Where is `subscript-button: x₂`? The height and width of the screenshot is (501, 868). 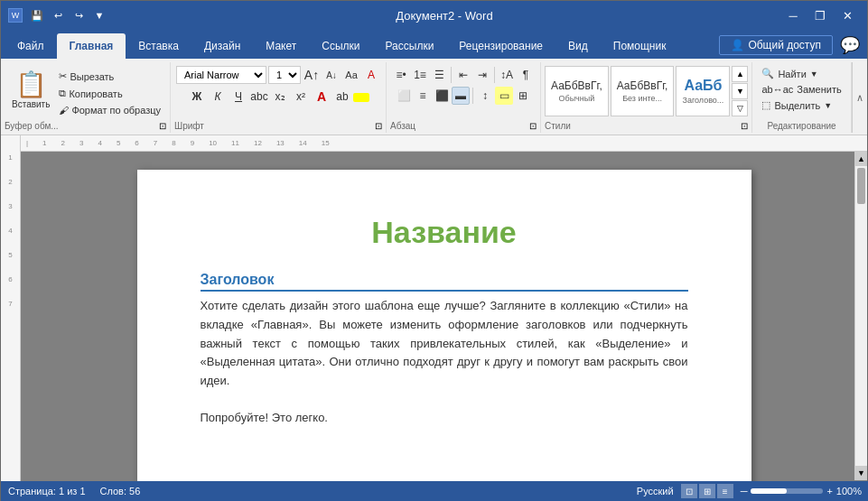
subscript-button: x₂ is located at coordinates (280, 97).